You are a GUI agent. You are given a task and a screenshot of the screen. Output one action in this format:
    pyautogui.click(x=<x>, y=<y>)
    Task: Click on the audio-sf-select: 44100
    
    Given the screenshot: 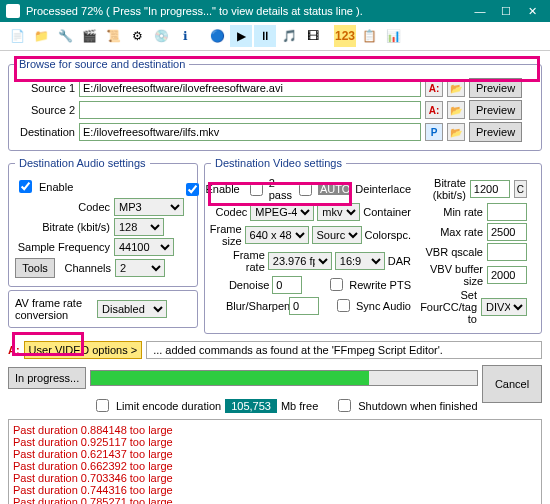 What is the action you would take?
    pyautogui.click(x=144, y=247)
    